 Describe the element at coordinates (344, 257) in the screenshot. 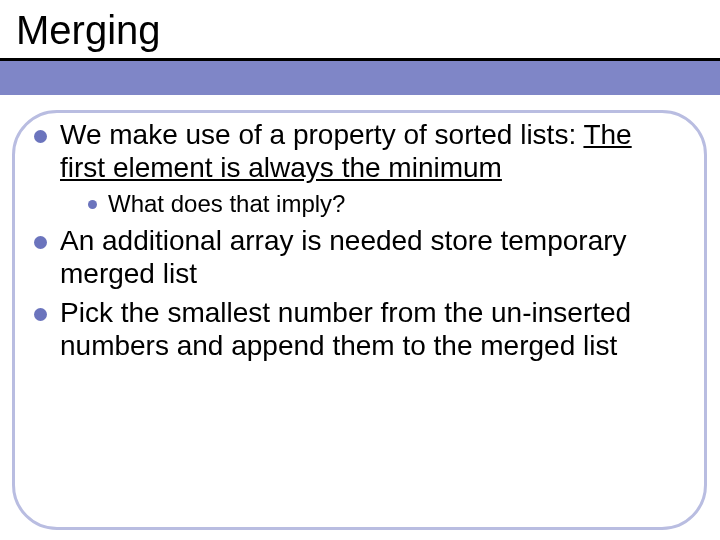

I see `bullet-text: An additional array is needed store temp…` at that location.